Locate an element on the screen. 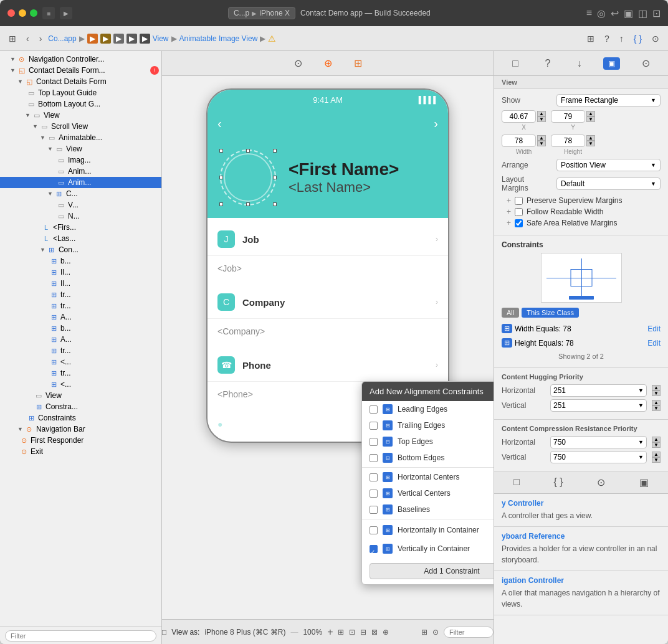  canvas-btn1: ⊙ is located at coordinates (298, 64).